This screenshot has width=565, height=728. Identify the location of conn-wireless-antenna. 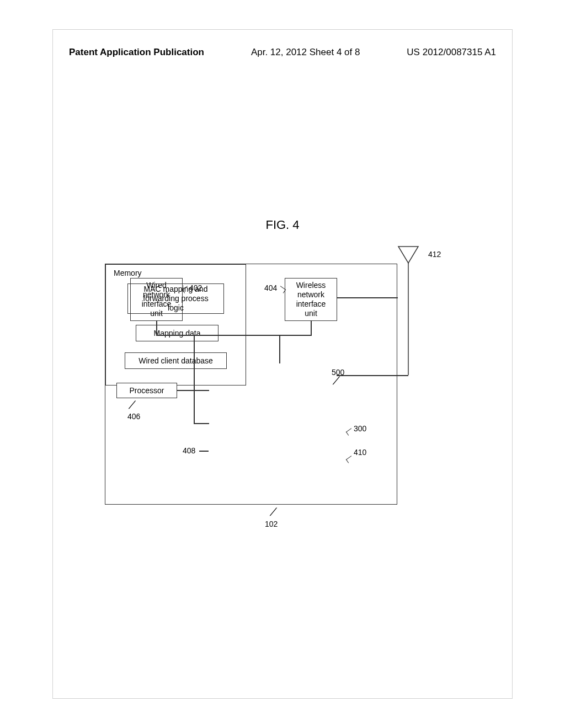
(367, 298).